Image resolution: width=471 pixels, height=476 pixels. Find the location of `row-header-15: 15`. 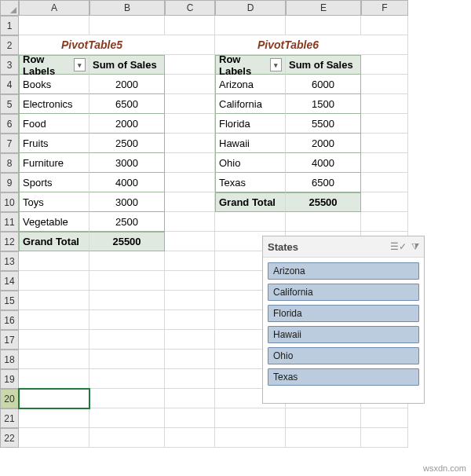

row-header-15: 15 is located at coordinates (9, 300).